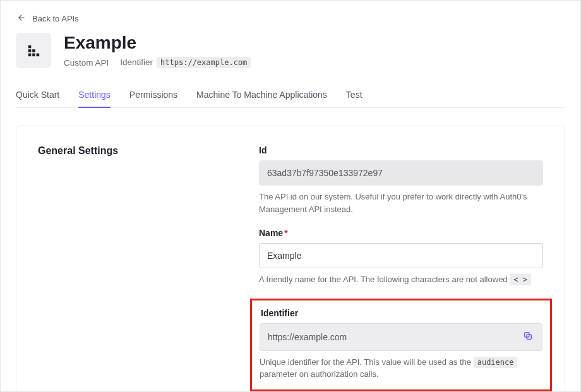 The image size is (581, 392). What do you see at coordinates (401, 150) in the screenshot?
I see `id-label: Id` at bounding box center [401, 150].